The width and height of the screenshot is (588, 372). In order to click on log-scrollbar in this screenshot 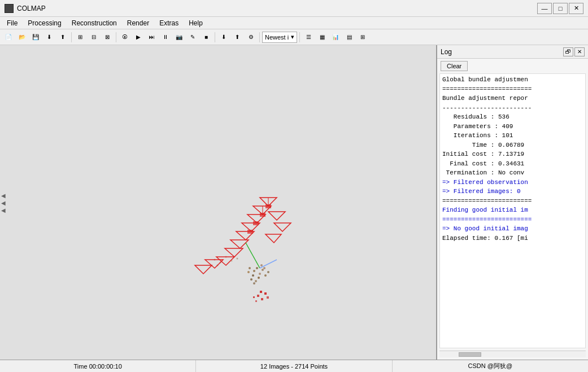, I will do `click(513, 354)`.